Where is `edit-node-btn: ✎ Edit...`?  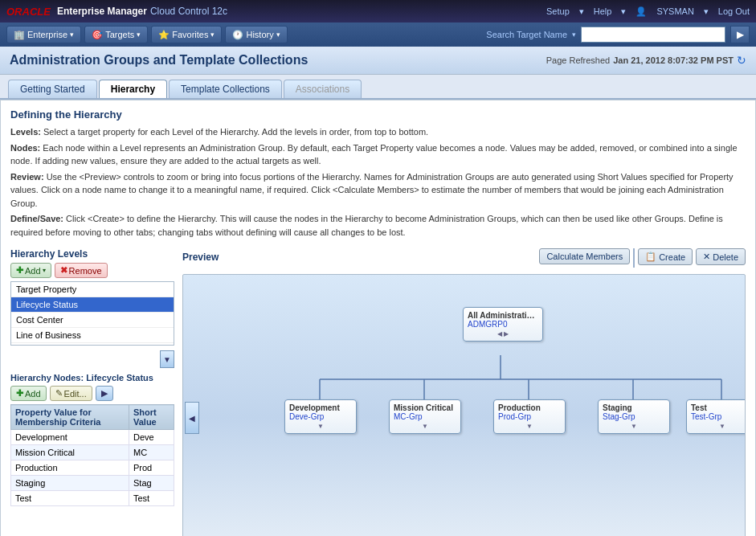 edit-node-btn: ✎ Edit... is located at coordinates (71, 394).